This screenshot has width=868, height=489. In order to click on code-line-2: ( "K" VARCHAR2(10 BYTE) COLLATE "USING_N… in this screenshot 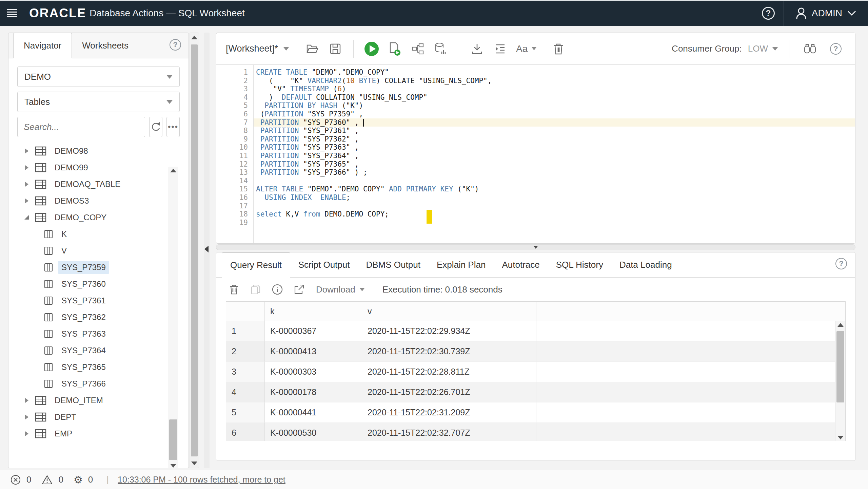, I will do `click(554, 81)`.